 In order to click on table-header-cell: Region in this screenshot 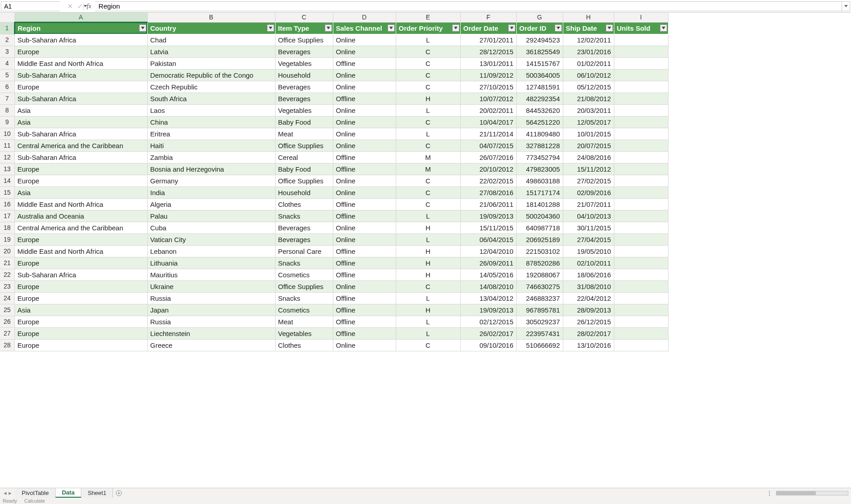, I will do `click(81, 28)`.